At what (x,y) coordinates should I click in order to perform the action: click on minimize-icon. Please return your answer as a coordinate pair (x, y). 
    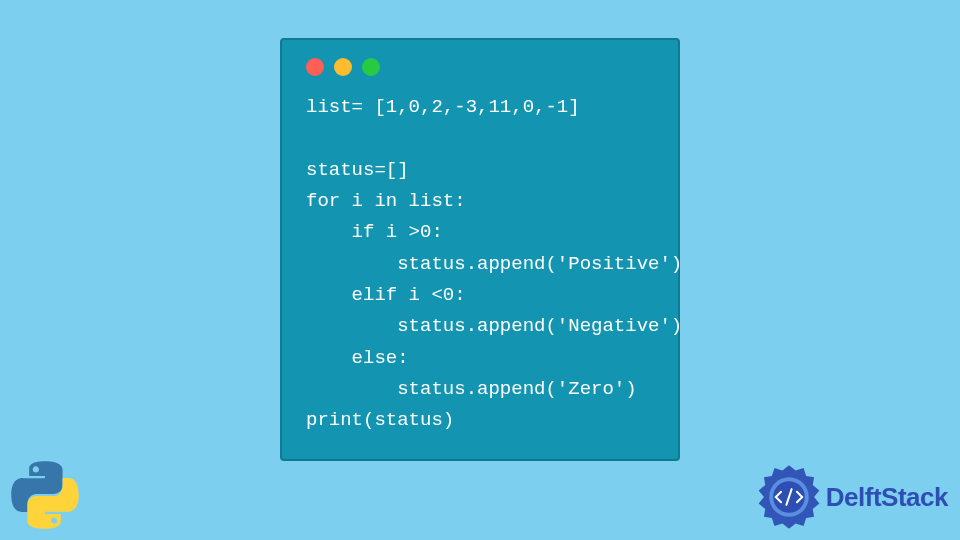
    Looking at the image, I should click on (343, 67).